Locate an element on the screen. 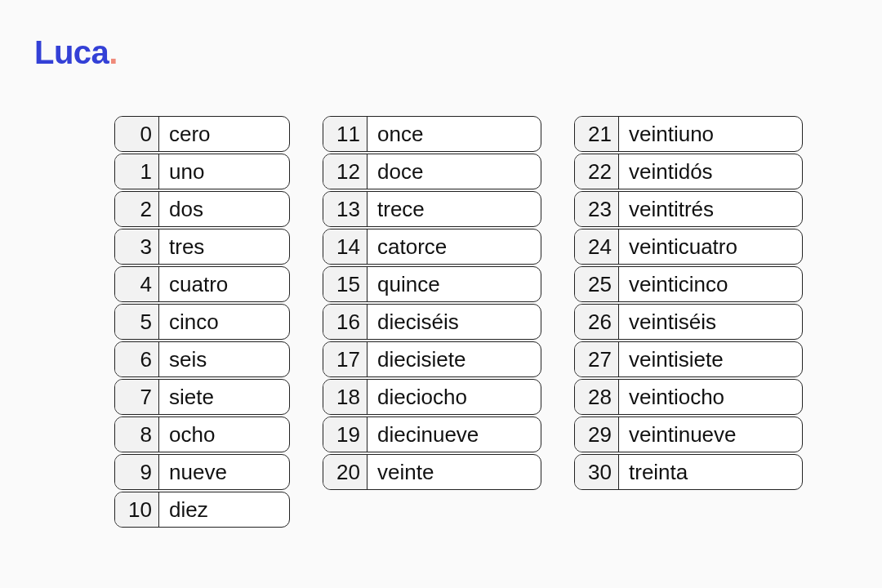 This screenshot has height=588, width=882. number-cell: 13 is located at coordinates (345, 209).